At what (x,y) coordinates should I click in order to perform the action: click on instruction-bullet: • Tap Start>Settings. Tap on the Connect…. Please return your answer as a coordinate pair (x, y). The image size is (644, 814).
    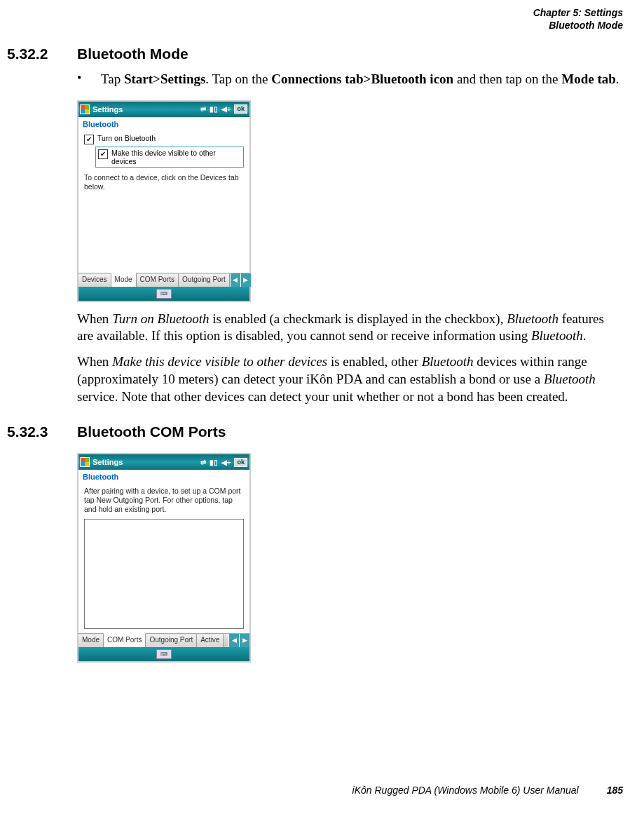
    Looking at the image, I should click on (348, 79).